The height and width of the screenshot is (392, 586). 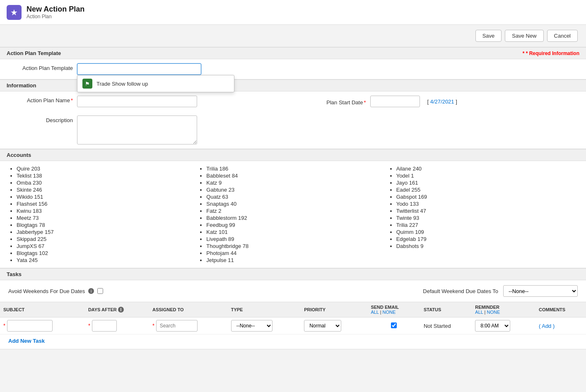 What do you see at coordinates (139, 69) in the screenshot?
I see `template-input: tr` at bounding box center [139, 69].